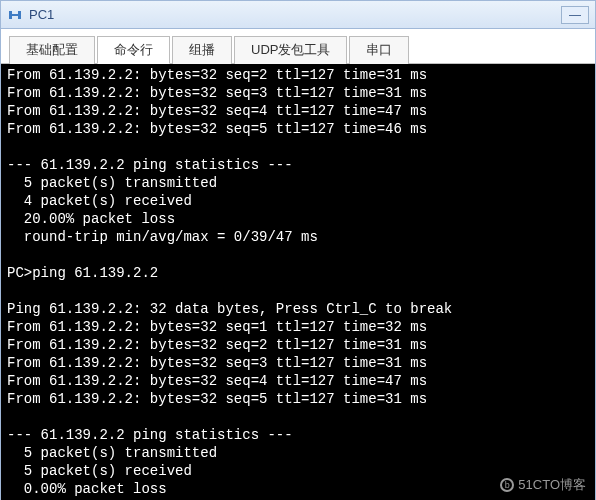 This screenshot has height=500, width=596. What do you see at coordinates (30, 15) in the screenshot?
I see `title-left: PC1` at bounding box center [30, 15].